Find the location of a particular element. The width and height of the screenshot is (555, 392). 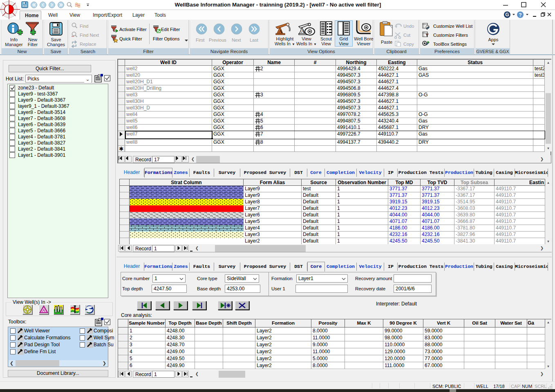

svg-text: G is located at coordinates (507, 15).